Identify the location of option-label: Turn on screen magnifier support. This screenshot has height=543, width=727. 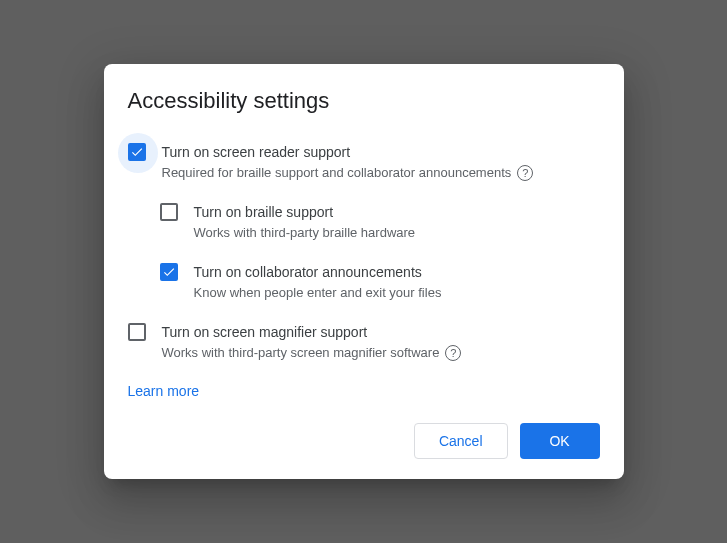
(381, 332).